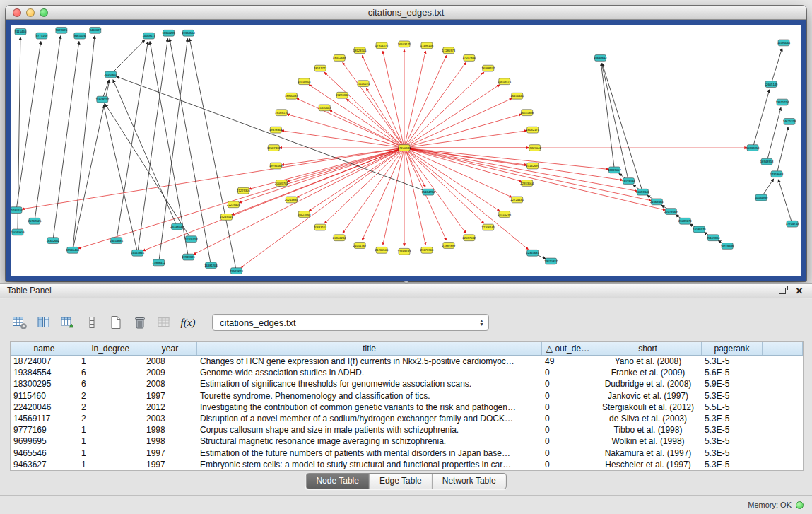 This screenshot has width=812, height=514. I want to click on tab-node-table: Node Table, so click(338, 481).